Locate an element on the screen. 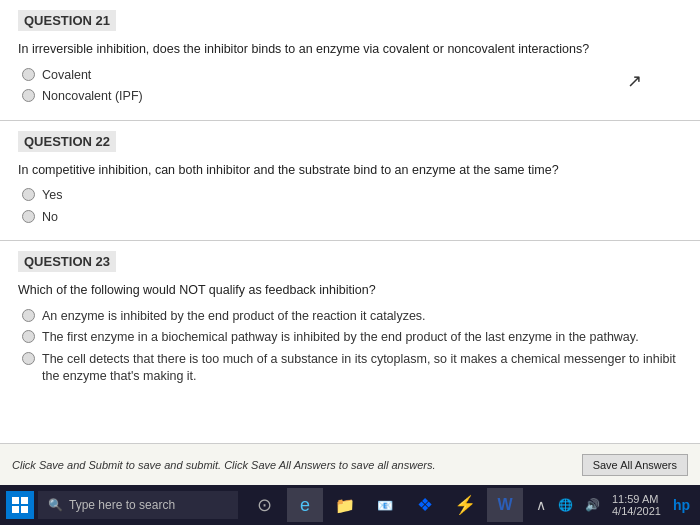  taskbar-mail-button: 📧 is located at coordinates (385, 505).